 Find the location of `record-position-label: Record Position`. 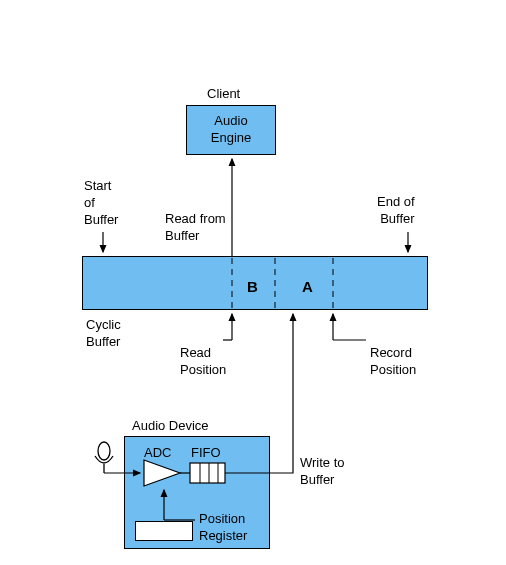

record-position-label: Record Position is located at coordinates (393, 362).